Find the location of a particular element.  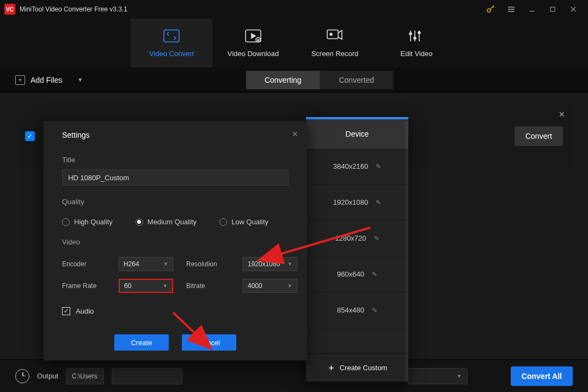

radio-low-quality: Low Quality is located at coordinates (244, 222).